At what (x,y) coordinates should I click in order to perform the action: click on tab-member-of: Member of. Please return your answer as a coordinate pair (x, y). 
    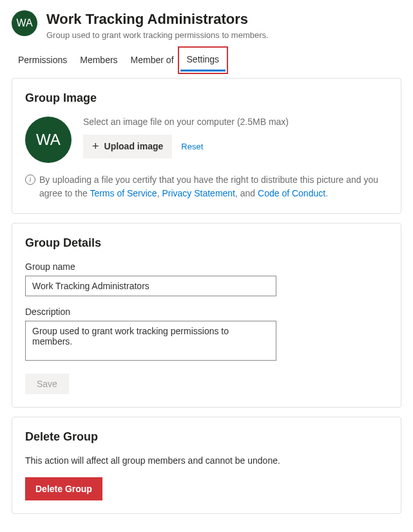
    Looking at the image, I should click on (152, 61).